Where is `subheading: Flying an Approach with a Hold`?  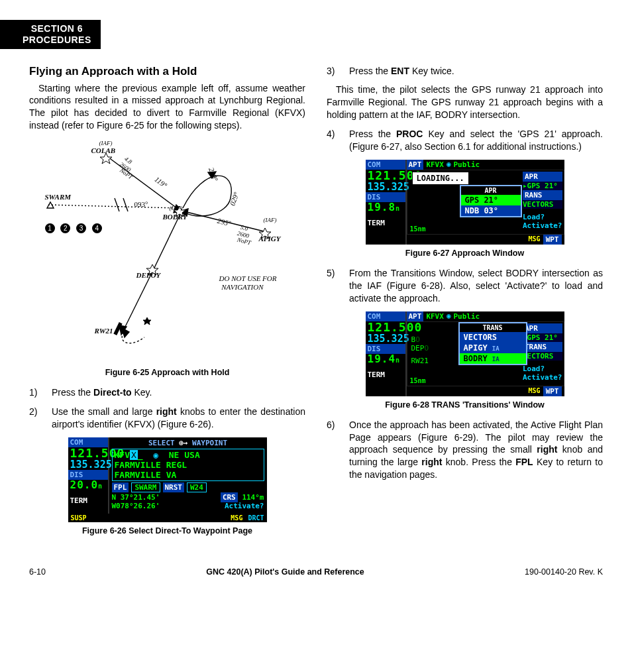
subheading: Flying an Approach with a Hold is located at coordinates (167, 72).